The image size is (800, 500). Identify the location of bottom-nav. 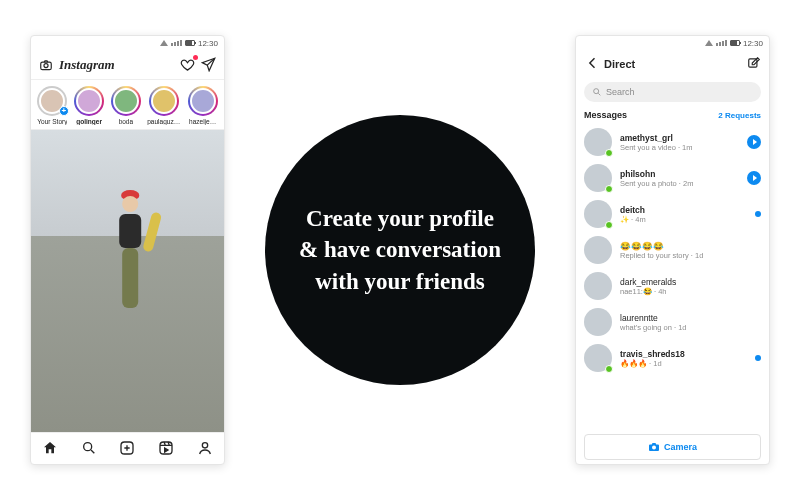
(128, 448).